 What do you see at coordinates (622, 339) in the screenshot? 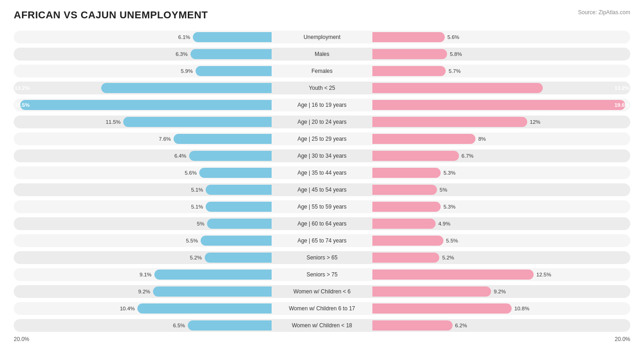
I see `x-axis-right: 20.0%` at bounding box center [622, 339].